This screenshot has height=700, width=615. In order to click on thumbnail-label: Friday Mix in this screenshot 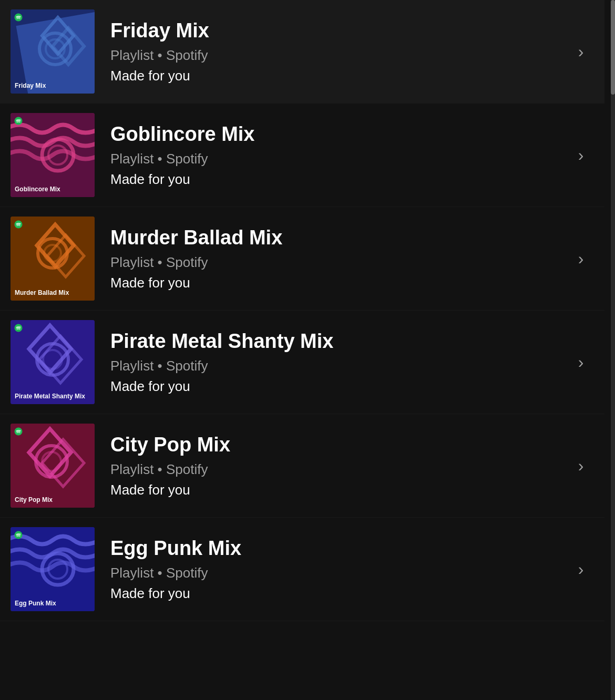, I will do `click(53, 86)`.